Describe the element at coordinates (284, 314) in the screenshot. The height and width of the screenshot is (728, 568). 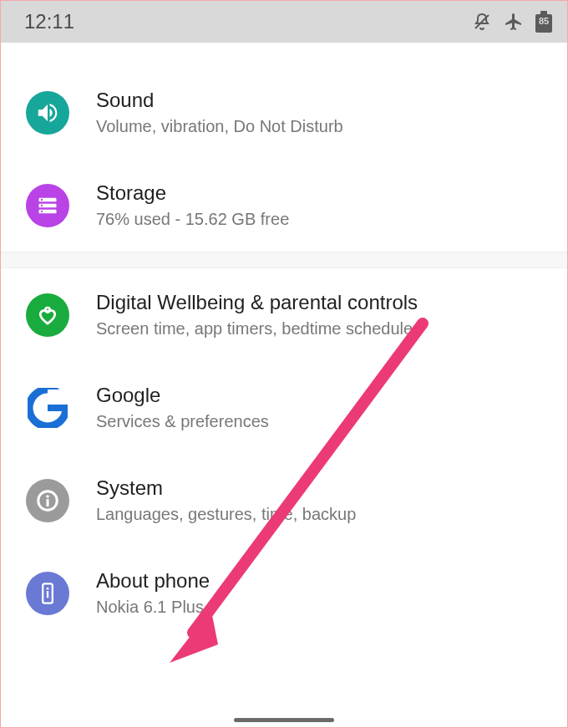
I see `settings-item-wellbeing: Digital Wellbeing & parental controls Sc…` at that location.